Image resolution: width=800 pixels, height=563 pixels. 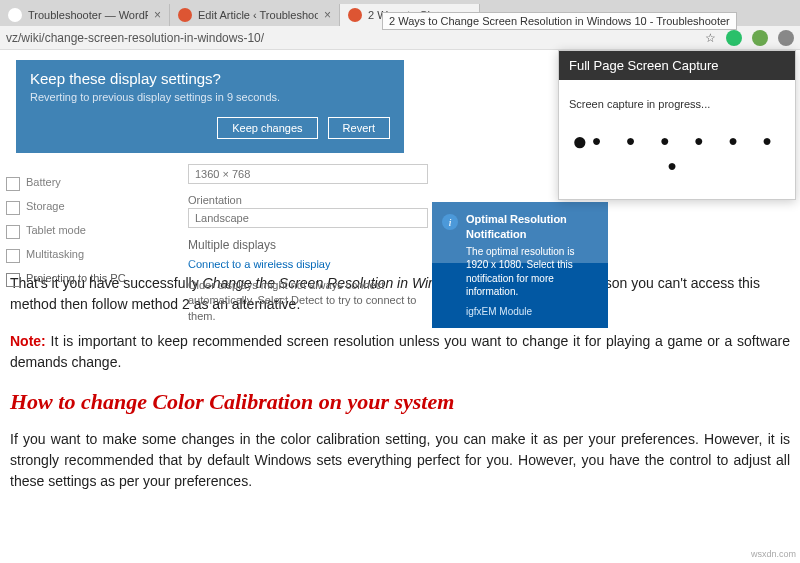 I want to click on notification-module: igfxEM Module, so click(x=532, y=312).